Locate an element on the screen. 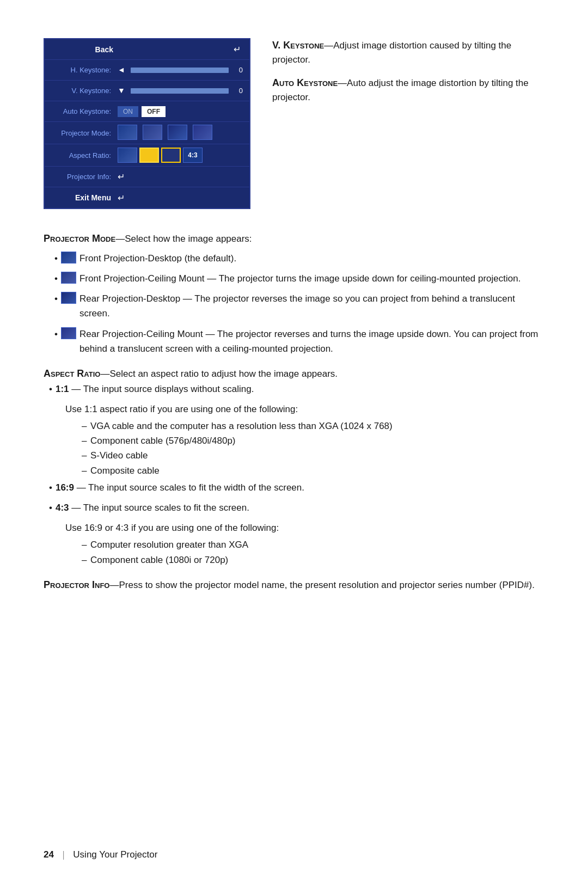 The height and width of the screenshot is (882, 588). projector-info-section: Projector Info—Press to show the project… is located at coordinates (294, 585).